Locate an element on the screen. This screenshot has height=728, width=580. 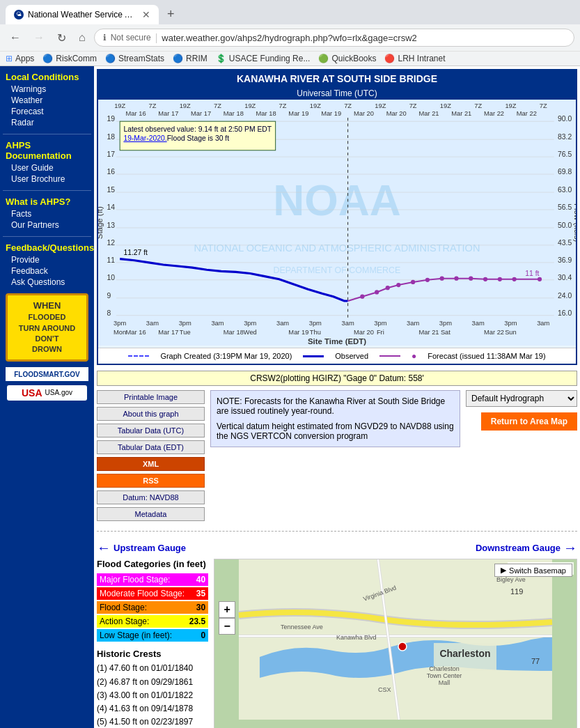
chart-legend: Graph Created (3:19PM Mar 19, 2020) Obse… is located at coordinates (337, 355).